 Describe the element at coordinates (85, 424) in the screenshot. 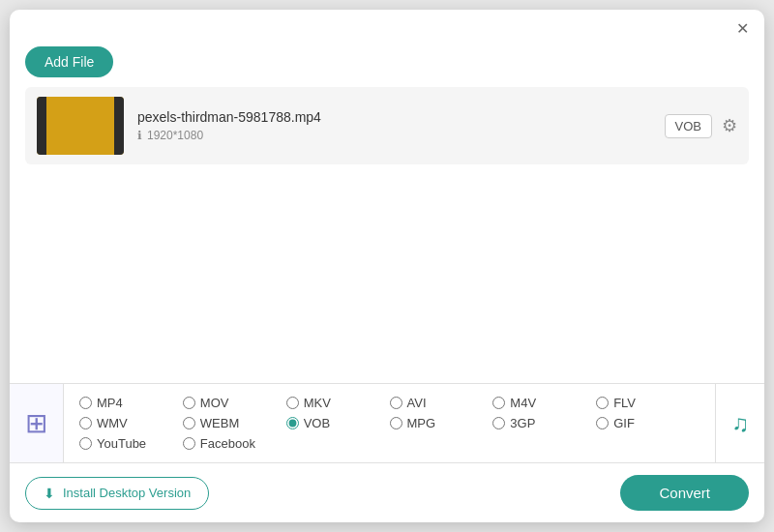

I see `format-radio-wmv` at that location.